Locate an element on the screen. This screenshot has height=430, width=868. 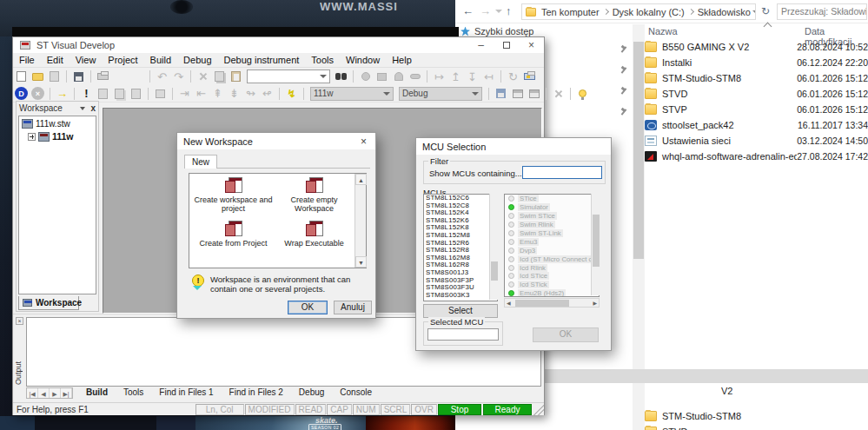
file-row: STVD is located at coordinates (756, 427).